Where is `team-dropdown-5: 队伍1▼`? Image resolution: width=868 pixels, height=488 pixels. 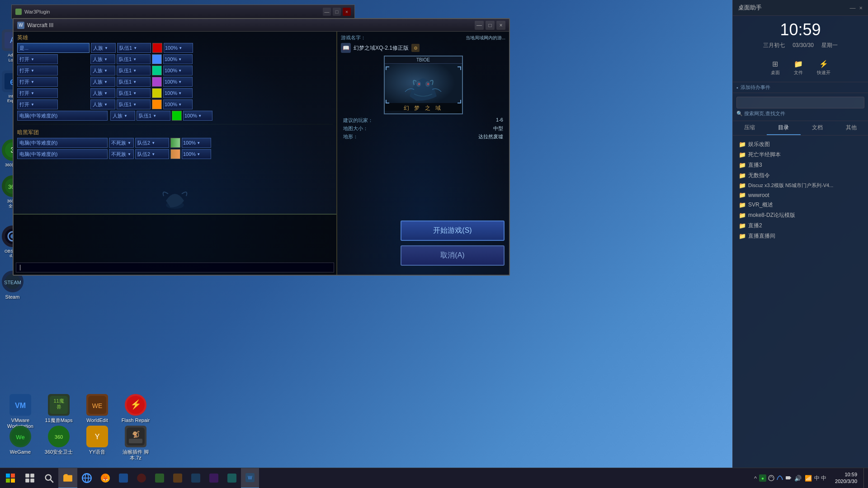 team-dropdown-5: 队伍1▼ is located at coordinates (134, 93).